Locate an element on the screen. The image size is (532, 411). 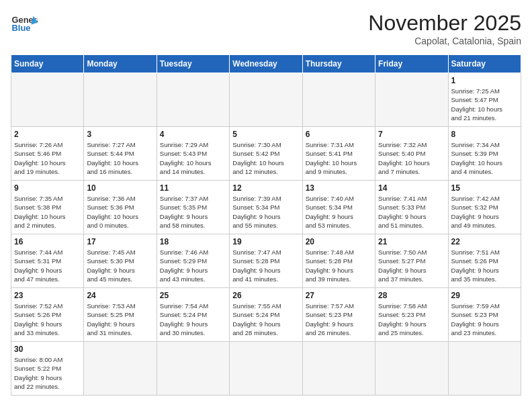
day-info: Sunrise: 7:52 AM Sunset: 5:26 PM Dayligh… is located at coordinates (47, 320).